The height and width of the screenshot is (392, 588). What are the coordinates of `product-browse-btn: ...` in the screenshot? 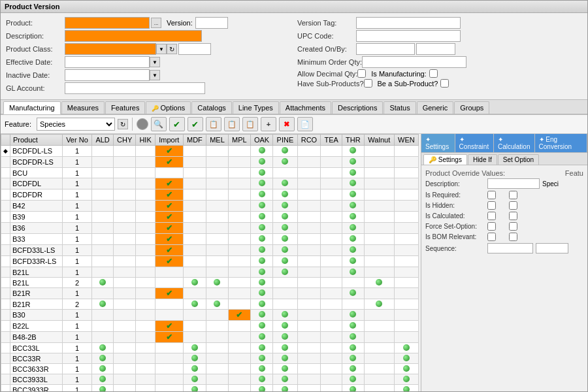 It's located at (156, 23).